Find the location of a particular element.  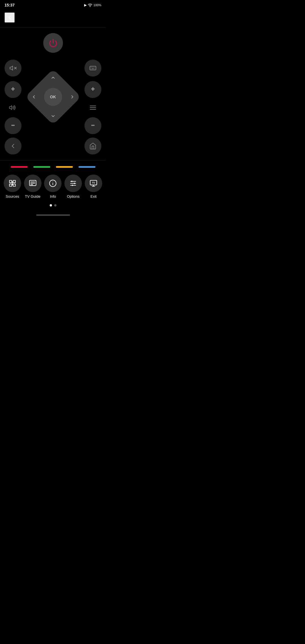

volume-indicator is located at coordinates (13, 108).